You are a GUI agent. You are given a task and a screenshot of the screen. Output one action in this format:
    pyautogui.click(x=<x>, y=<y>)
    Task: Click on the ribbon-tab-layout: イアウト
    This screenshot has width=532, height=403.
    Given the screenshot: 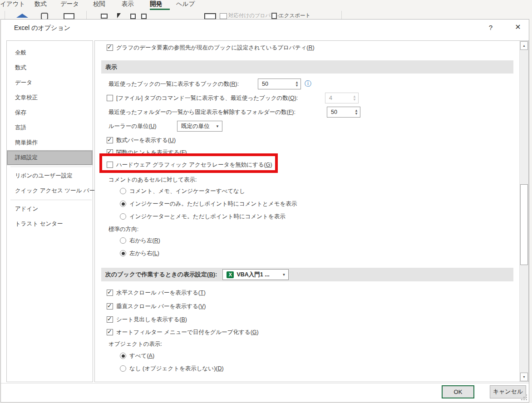 What is the action you would take?
    pyautogui.click(x=13, y=4)
    